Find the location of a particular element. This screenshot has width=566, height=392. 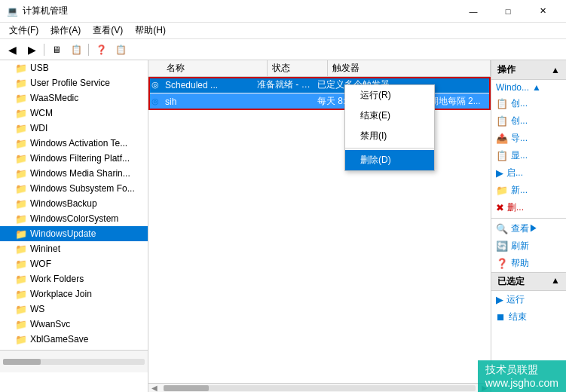

ctx-delete: 删除(D) is located at coordinates (390, 160).